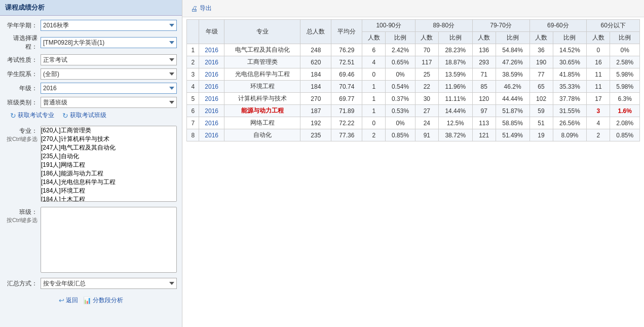 The width and height of the screenshot is (644, 327). Describe the element at coordinates (347, 50) in the screenshot. I see `table-cell: 76.29` at that location.